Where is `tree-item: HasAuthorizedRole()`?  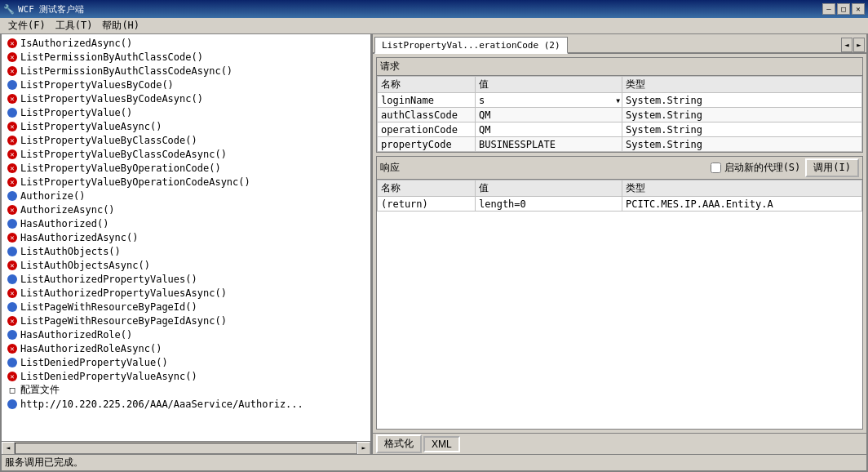
tree-item: HasAuthorizedRole() is located at coordinates (186, 335).